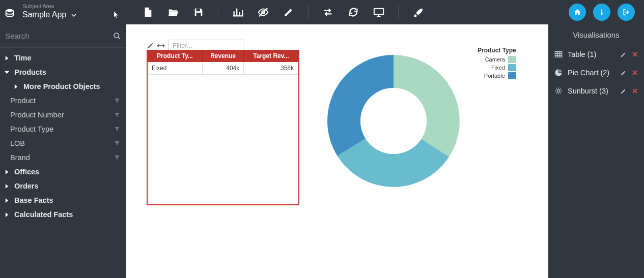  I want to click on edit-button, so click(289, 12).